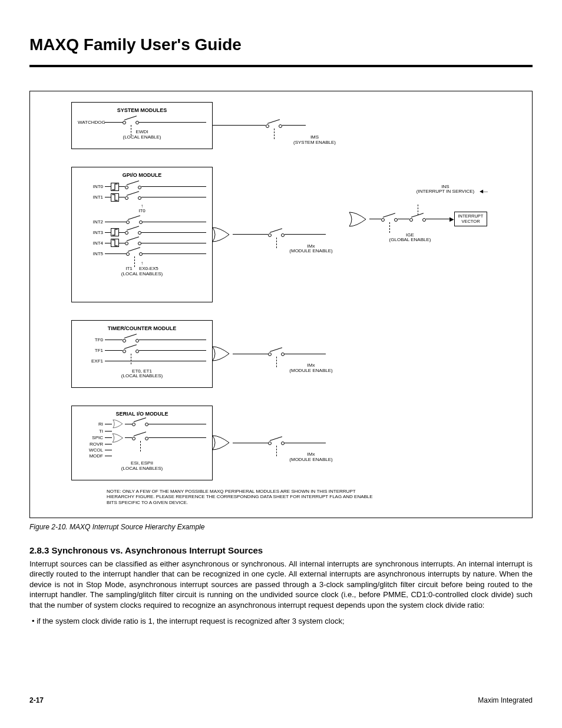 The width and height of the screenshot is (562, 728). Describe the element at coordinates (281, 126) in the screenshot. I see `row-system: SYSTEM MODULES WATCHDOG EWDI (LOCAL ENAB…` at that location.